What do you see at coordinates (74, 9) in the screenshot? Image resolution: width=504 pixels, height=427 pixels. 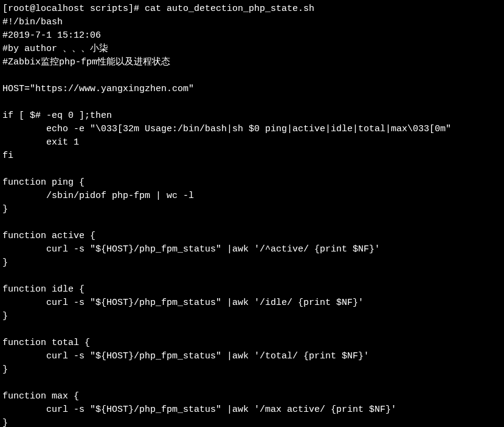 I see `shell-prompt: [root@localhost scripts]#` at bounding box center [74, 9].